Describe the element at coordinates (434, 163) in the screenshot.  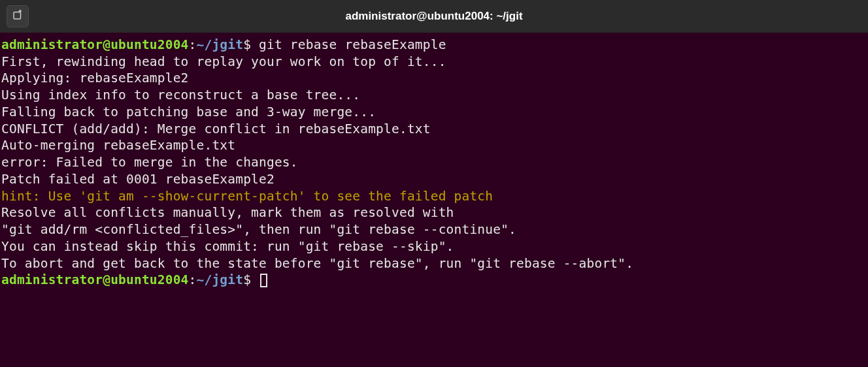
I see `output-line: error: Failed to merge in the changes.` at that location.